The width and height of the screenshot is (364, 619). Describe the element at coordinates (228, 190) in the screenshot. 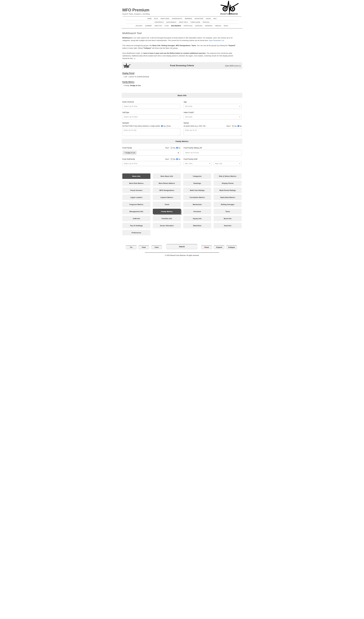

I see `group-button-multi-period-ratings: Multi-Period Ratings` at that location.